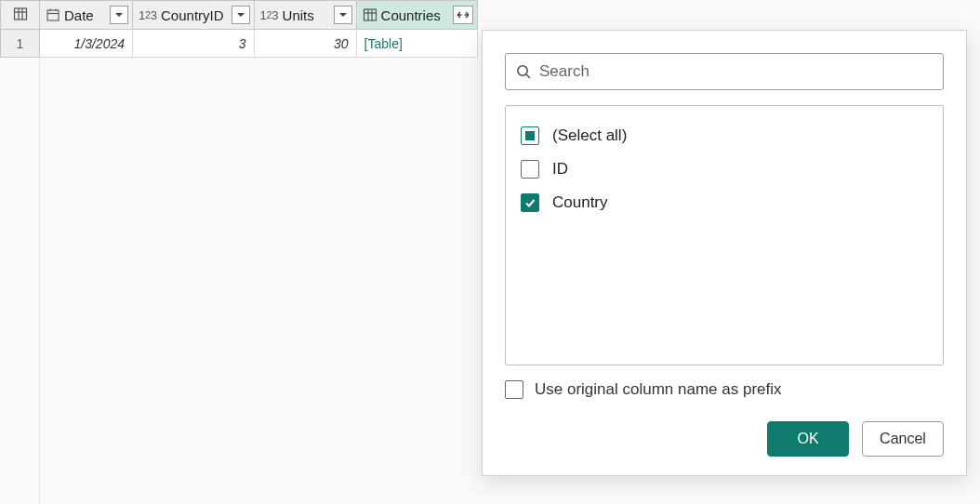 The width and height of the screenshot is (980, 504). What do you see at coordinates (119, 15) in the screenshot?
I see `filter-button-date` at bounding box center [119, 15].